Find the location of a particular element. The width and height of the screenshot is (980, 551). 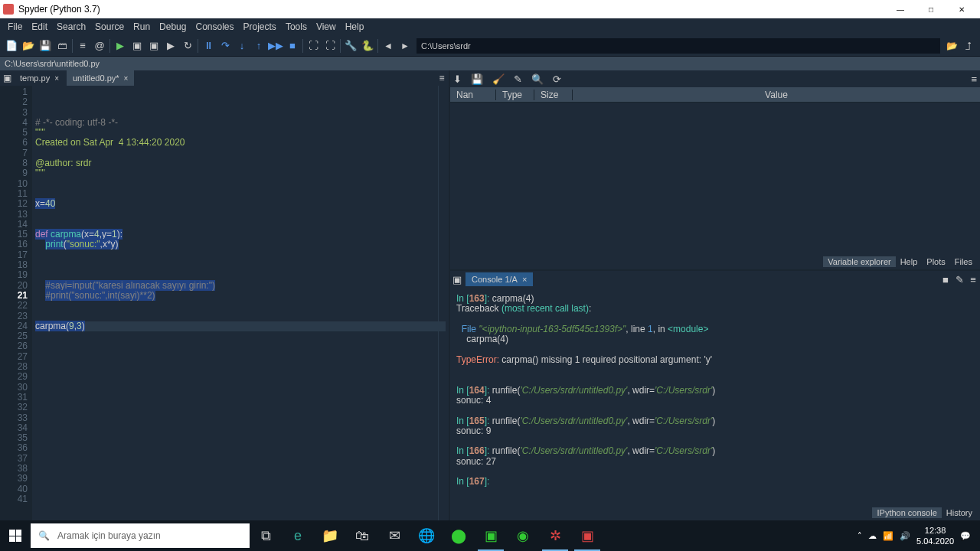

browse-console-tabs-icon: ▣ is located at coordinates (457, 280).